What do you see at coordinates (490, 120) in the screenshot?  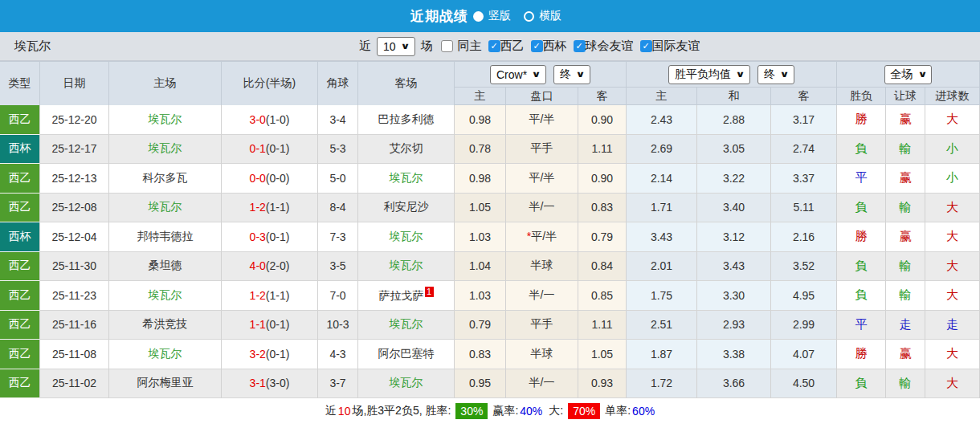 I see `match-row: 西乙25-12-20埃瓦尔3-0(1-0)3-4巴拉多利德0.98平/半0.90…` at bounding box center [490, 120].